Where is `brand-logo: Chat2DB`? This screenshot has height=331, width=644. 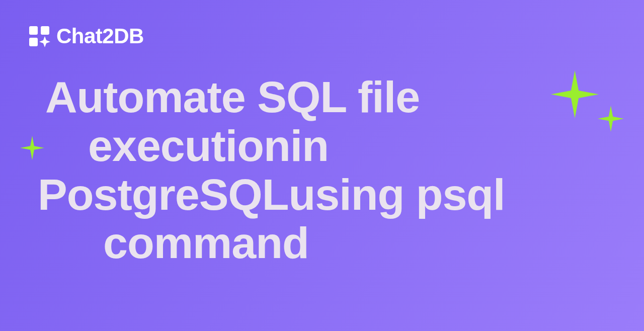 brand-logo: Chat2DB is located at coordinates (86, 36).